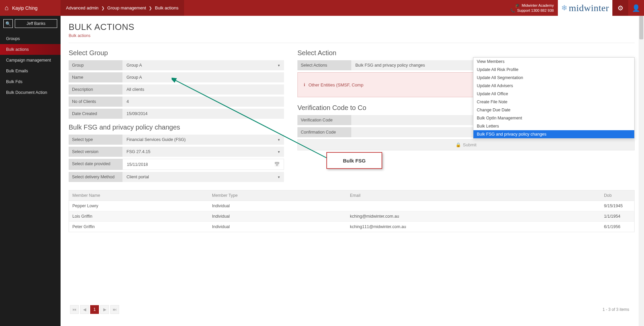  I want to click on description-value: All clients, so click(203, 89).